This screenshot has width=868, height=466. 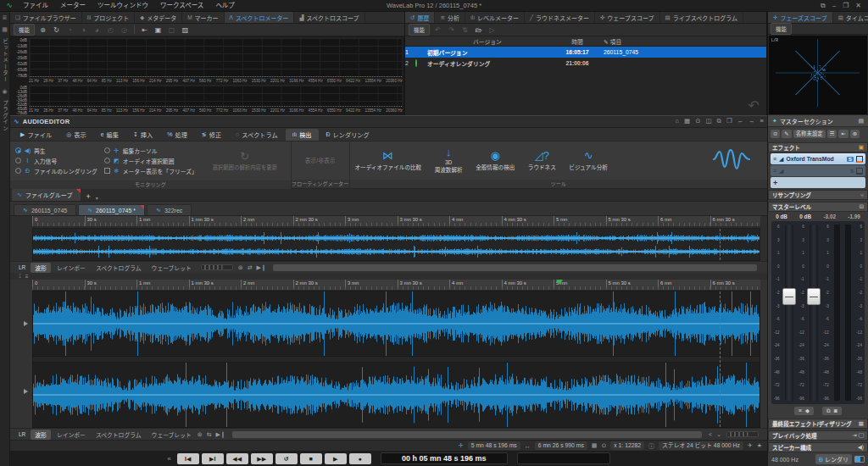 What do you see at coordinates (259, 17) in the screenshot?
I see `panel-tab: Λ スペクトロメーター` at bounding box center [259, 17].